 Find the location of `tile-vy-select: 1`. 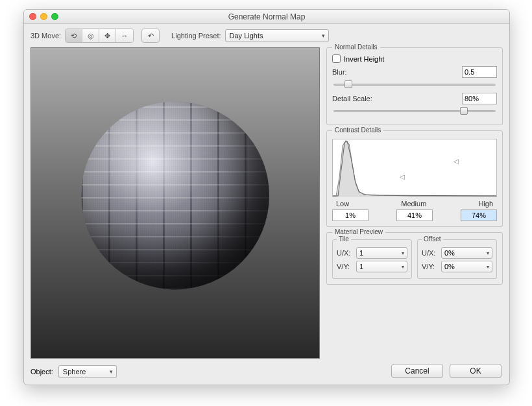

tile-vy-select: 1 is located at coordinates (381, 267).